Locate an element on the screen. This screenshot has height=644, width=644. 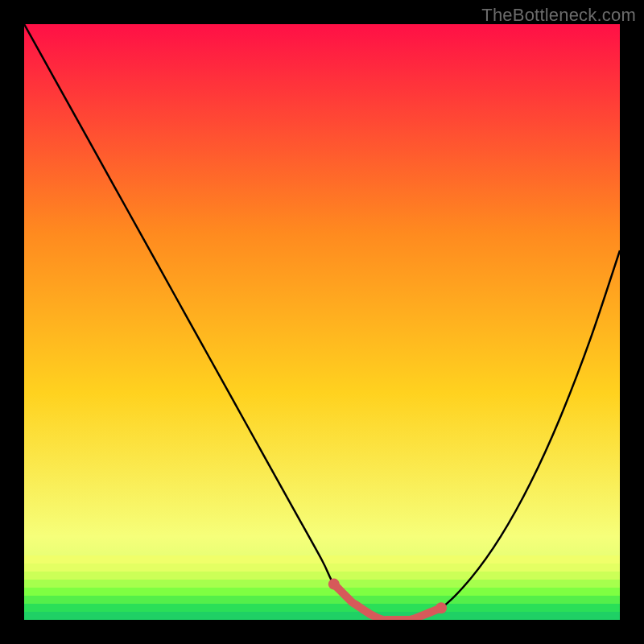
optimal-range-start-dot is located at coordinates (334, 584).